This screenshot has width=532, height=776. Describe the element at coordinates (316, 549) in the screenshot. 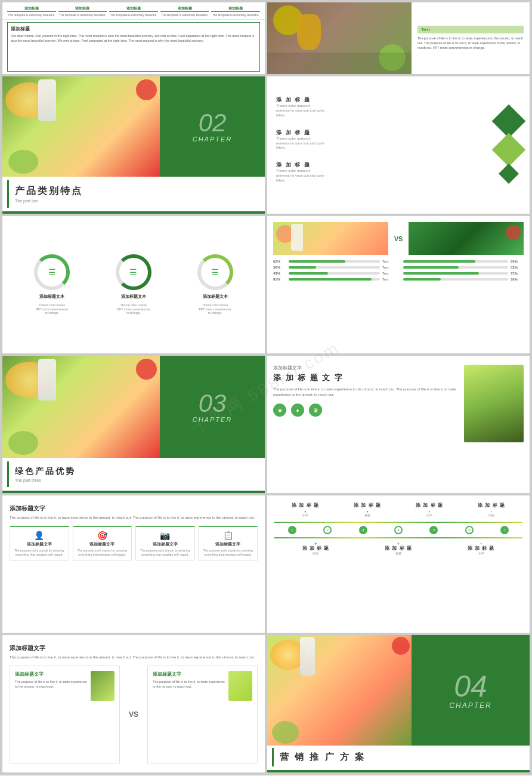

I see `tb-title-1: 添 加 标 题` at that location.